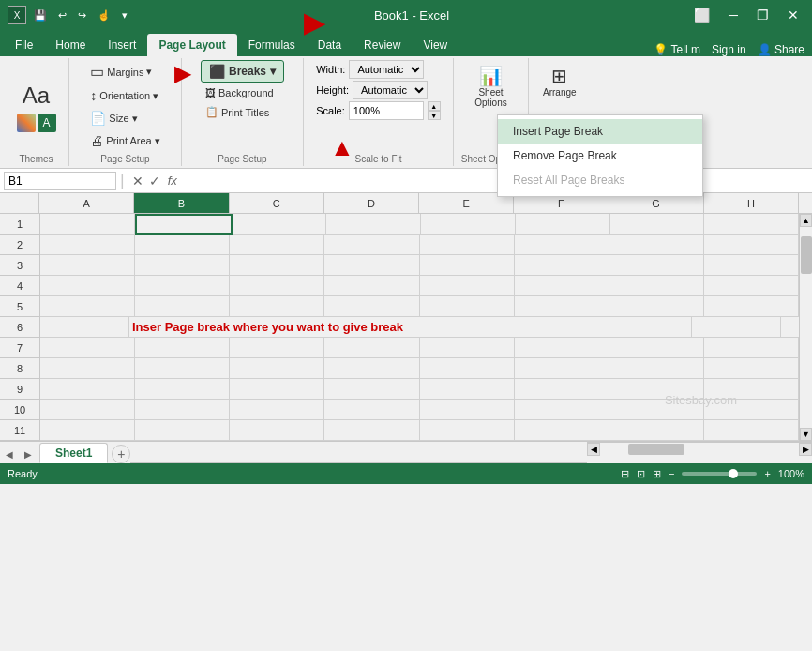 This screenshot has height=651, width=812. I want to click on sheet-tab-sheet1: Sheet1, so click(73, 453).